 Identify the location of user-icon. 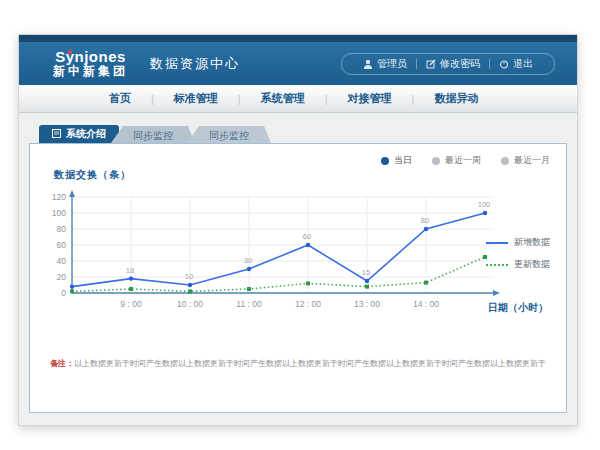
(368, 64).